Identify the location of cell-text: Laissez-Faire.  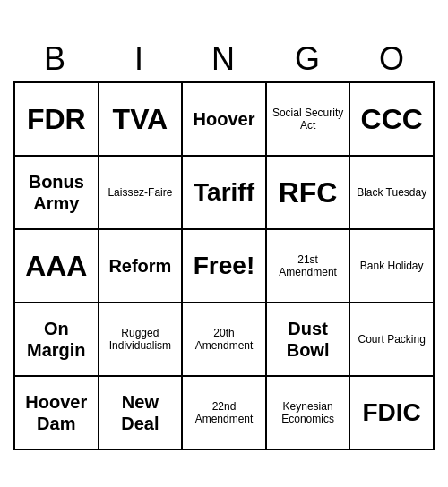
(140, 192).